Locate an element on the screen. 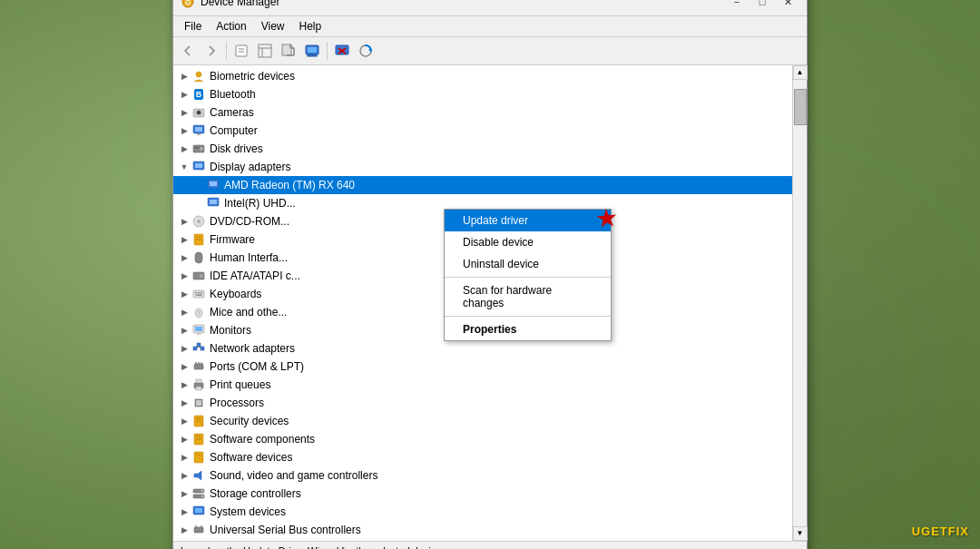 This screenshot has height=549, width=980. expand-cameras: ▶ is located at coordinates (184, 113).